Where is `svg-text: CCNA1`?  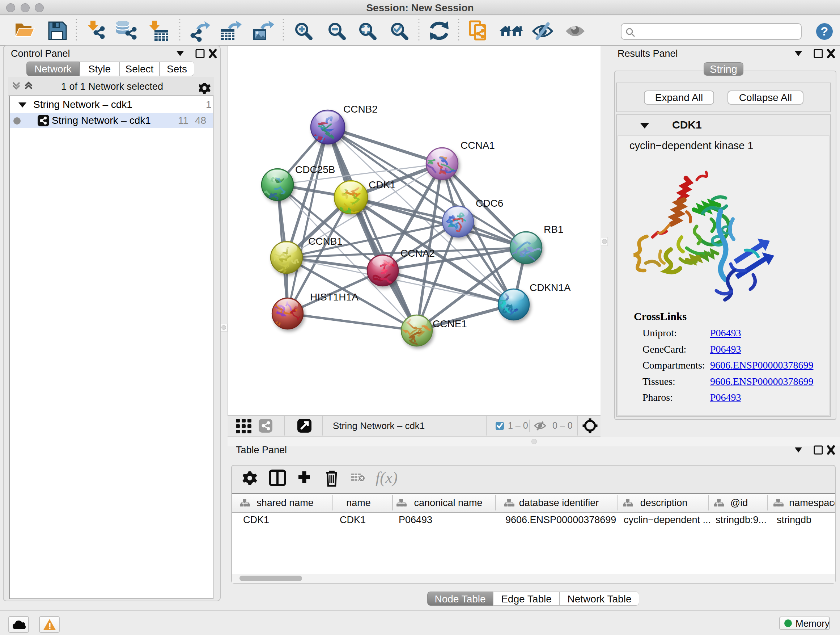
svg-text: CCNA1 is located at coordinates (478, 145).